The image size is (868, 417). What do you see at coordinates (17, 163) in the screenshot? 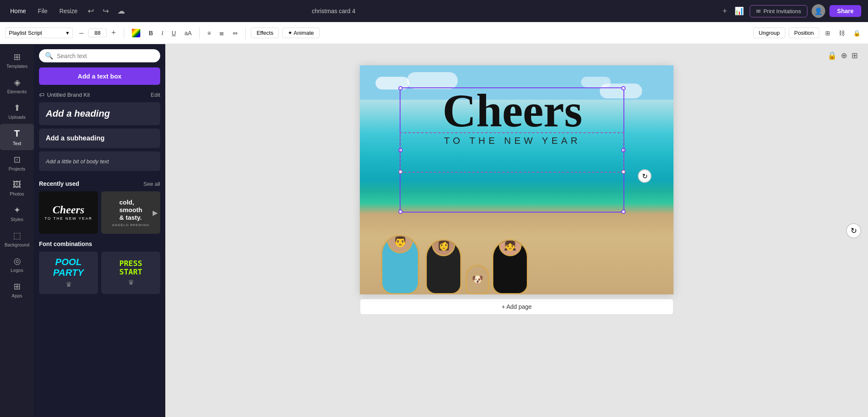
I see `sidebar-item-projects: ⊡ Projects` at bounding box center [17, 163].